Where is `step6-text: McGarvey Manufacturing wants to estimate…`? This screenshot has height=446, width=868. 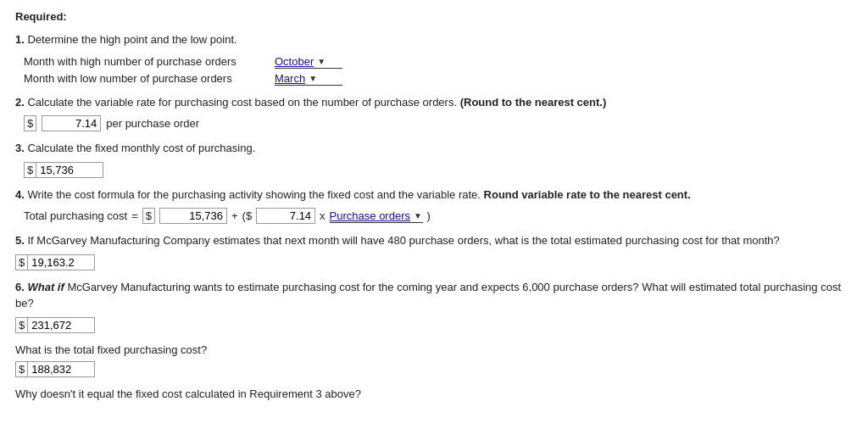 step6-text: McGarvey Manufacturing wants to estimate… is located at coordinates (428, 295).